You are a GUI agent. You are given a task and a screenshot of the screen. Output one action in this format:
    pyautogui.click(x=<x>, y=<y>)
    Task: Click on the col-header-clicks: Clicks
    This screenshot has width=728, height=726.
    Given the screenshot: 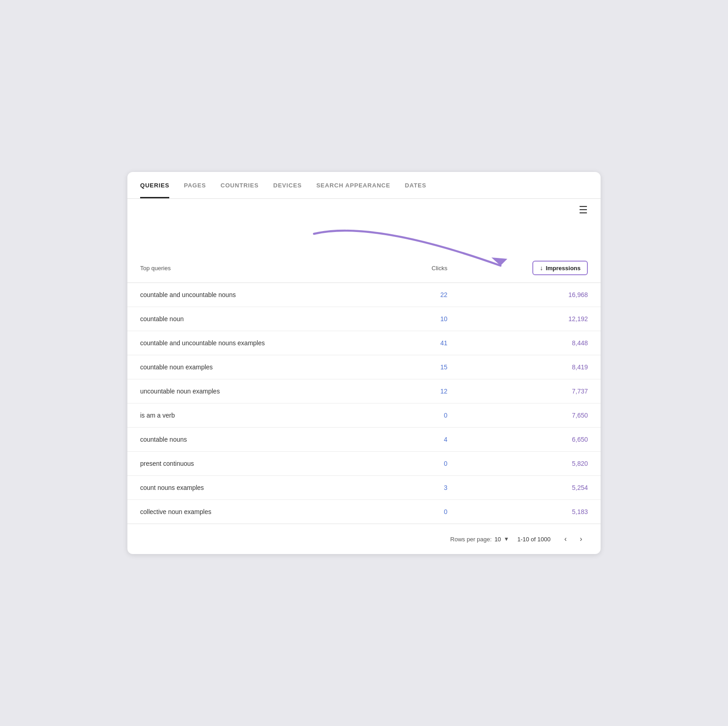 What is the action you would take?
    pyautogui.click(x=425, y=268)
    